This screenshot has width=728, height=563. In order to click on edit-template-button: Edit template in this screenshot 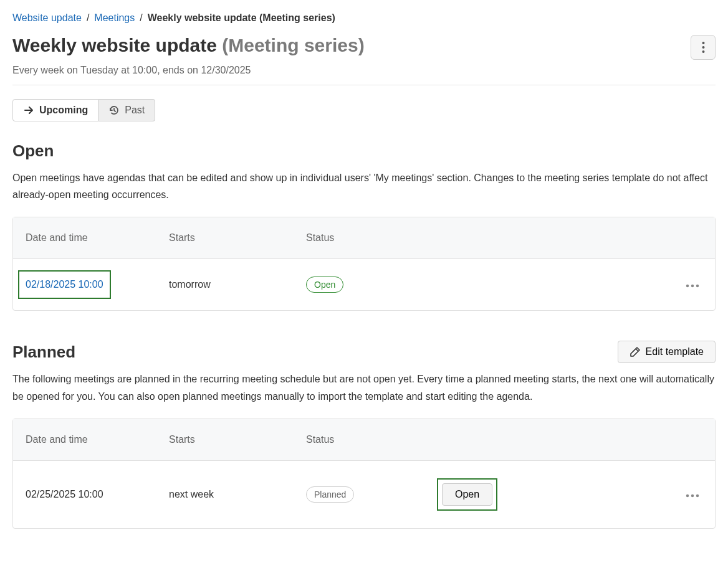, I will do `click(667, 352)`.